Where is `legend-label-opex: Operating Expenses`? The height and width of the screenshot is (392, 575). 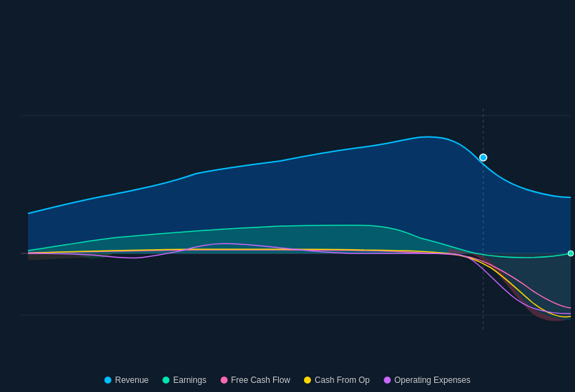 legend-label-opex: Operating Expenses is located at coordinates (433, 380).